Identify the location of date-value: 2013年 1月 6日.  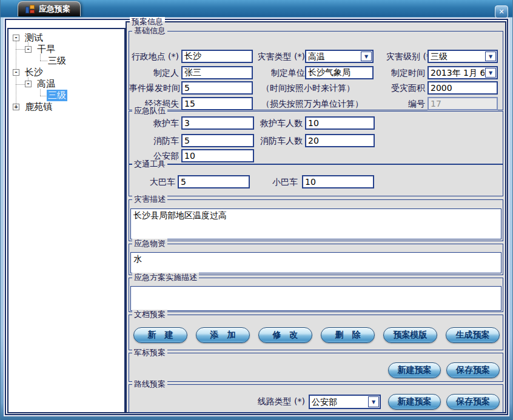
(457, 73).